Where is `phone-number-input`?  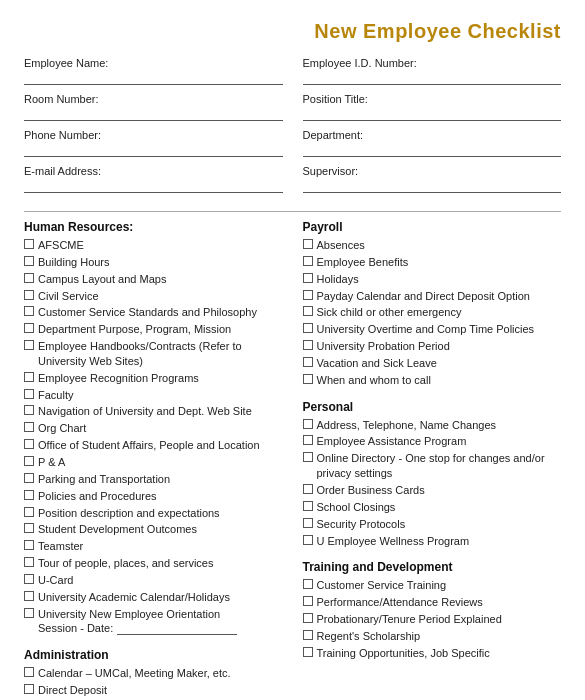 phone-number-input is located at coordinates (154, 150).